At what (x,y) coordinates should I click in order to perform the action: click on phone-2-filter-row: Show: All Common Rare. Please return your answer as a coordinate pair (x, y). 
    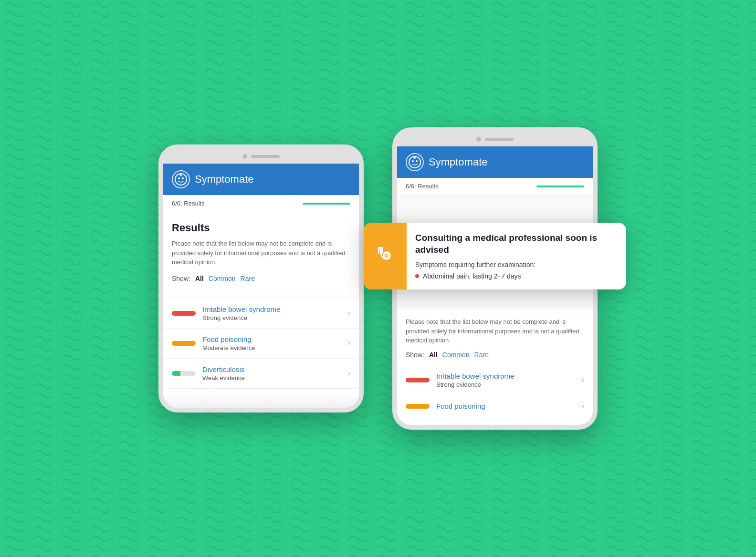
    Looking at the image, I should click on (495, 355).